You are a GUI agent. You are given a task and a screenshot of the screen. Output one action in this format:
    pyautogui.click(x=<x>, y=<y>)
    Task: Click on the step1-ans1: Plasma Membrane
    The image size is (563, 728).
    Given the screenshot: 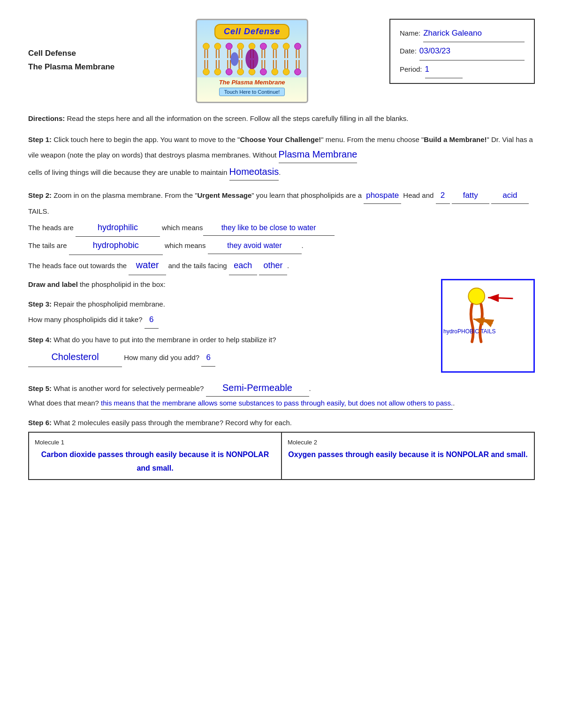 What is the action you would take?
    pyautogui.click(x=318, y=155)
    